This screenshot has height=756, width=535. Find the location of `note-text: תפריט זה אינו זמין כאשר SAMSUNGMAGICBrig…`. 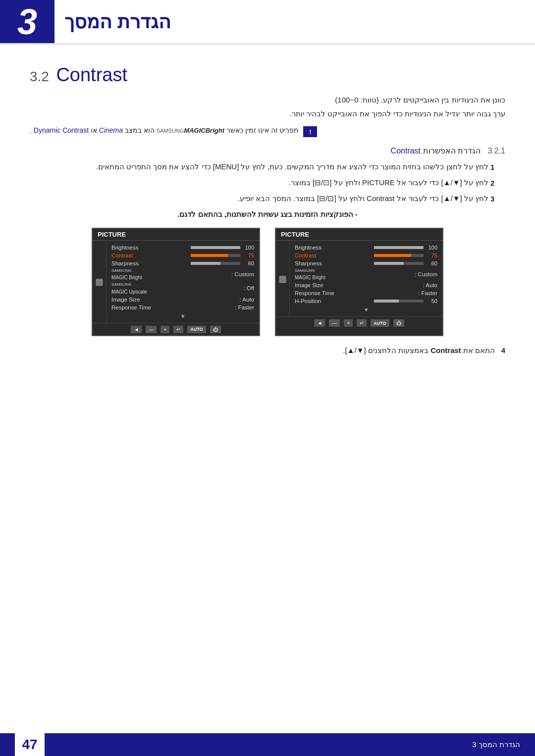

note-text: תפריט זה אינו זמין כאשר SAMSUNGMAGICBrig… is located at coordinates (164, 130).